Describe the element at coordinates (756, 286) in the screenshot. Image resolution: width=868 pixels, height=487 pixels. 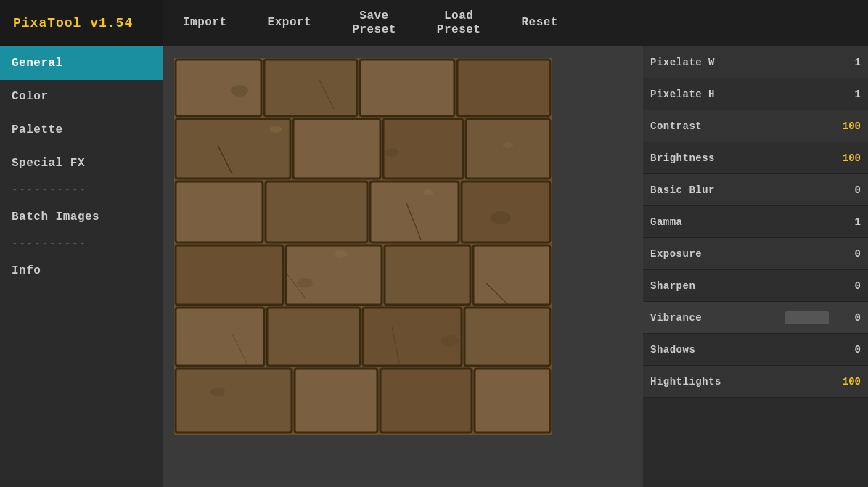
I see `param-row-sharpen: Sharpen0` at that location.